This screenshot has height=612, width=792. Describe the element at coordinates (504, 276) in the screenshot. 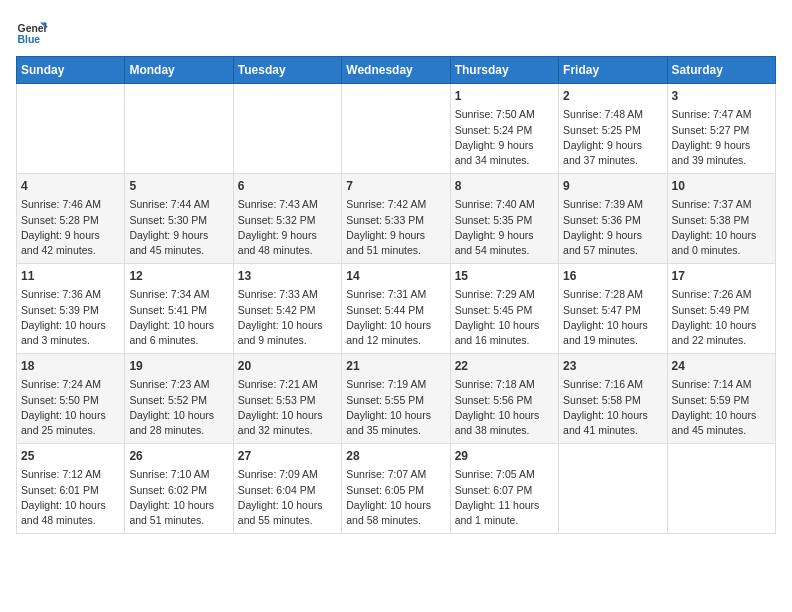

I see `day-number: 15` at that location.